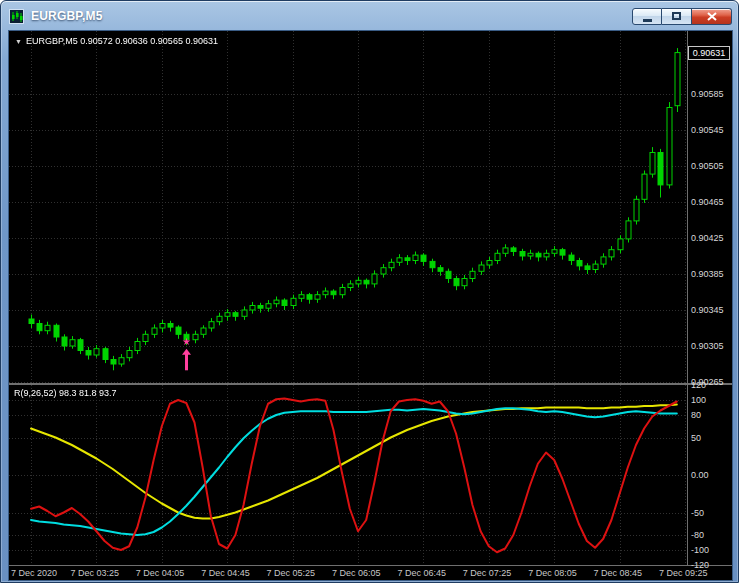 The height and width of the screenshot is (583, 739). I want to click on price-tick: 0.90465, so click(708, 202).